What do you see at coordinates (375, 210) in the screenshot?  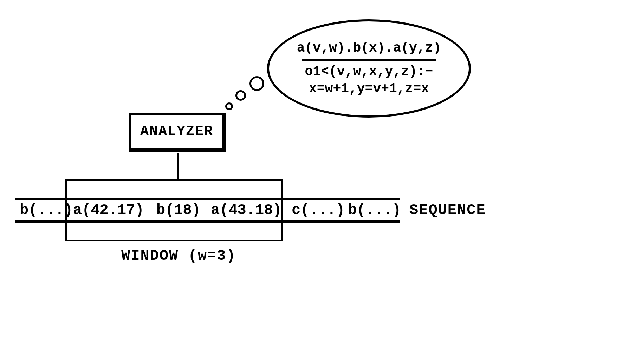 I see `seq-item-after-2: b(...)` at bounding box center [375, 210].